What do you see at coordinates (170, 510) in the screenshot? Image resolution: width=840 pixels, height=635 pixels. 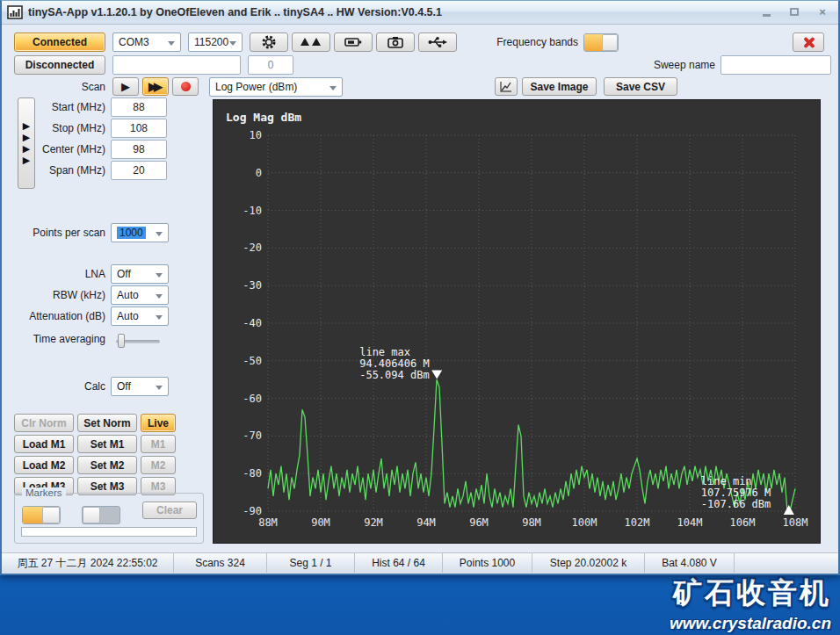 I see `markers-clear-button: Clear` at bounding box center [170, 510].